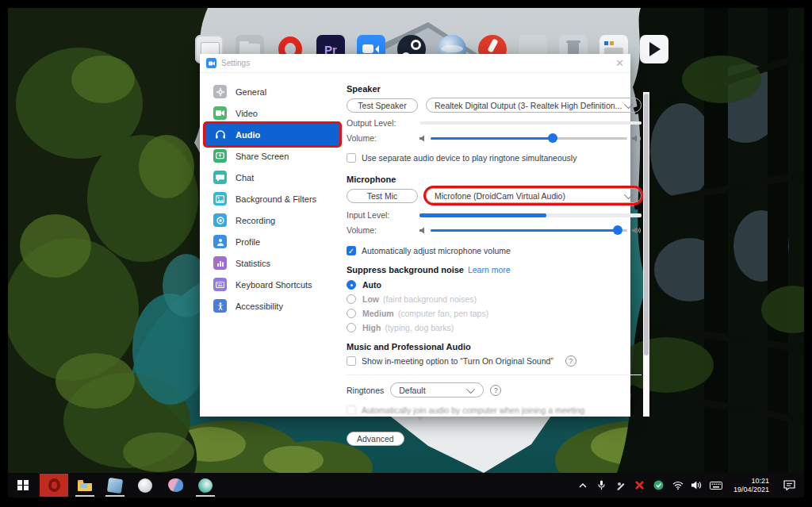  I want to click on mic-volume-slider, so click(530, 230).